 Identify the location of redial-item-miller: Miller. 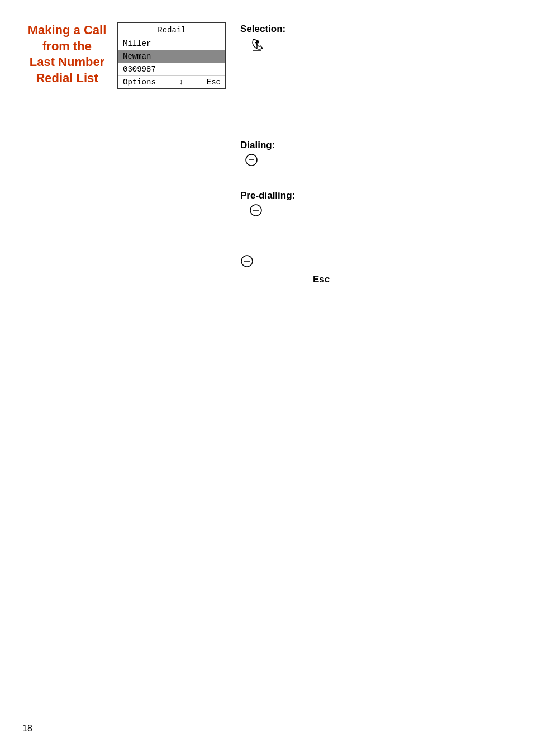
(172, 44).